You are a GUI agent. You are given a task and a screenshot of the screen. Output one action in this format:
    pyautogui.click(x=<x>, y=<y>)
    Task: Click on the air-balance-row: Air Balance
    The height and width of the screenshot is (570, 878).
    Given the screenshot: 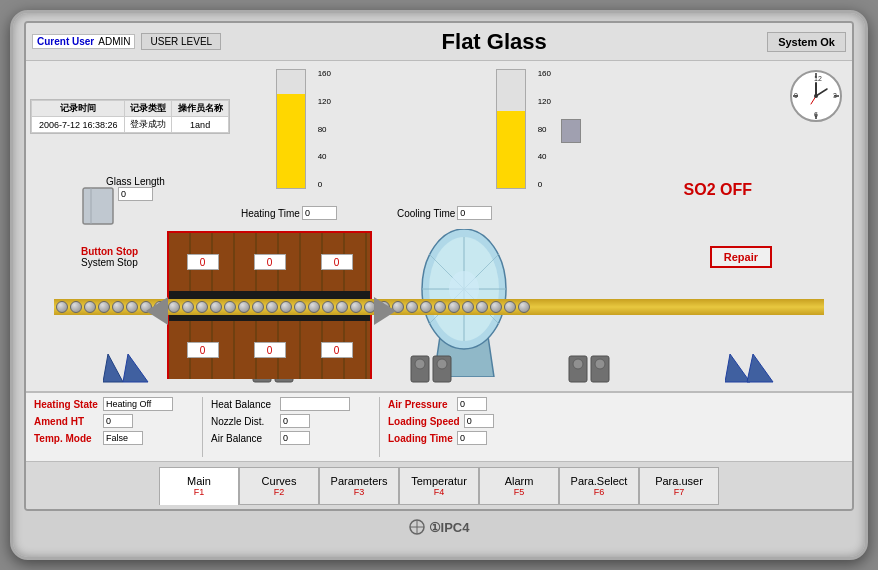 What is the action you would take?
    pyautogui.click(x=291, y=438)
    